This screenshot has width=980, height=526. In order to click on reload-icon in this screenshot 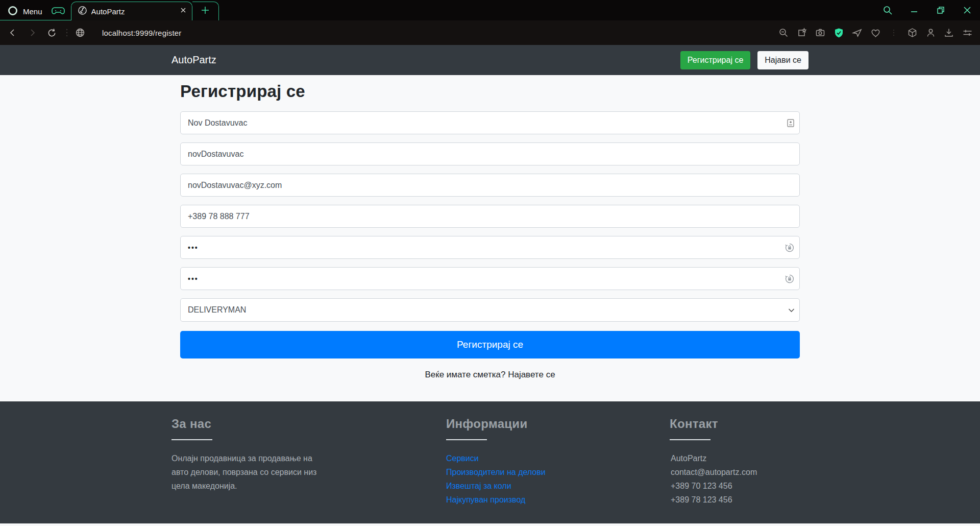, I will do `click(52, 33)`.